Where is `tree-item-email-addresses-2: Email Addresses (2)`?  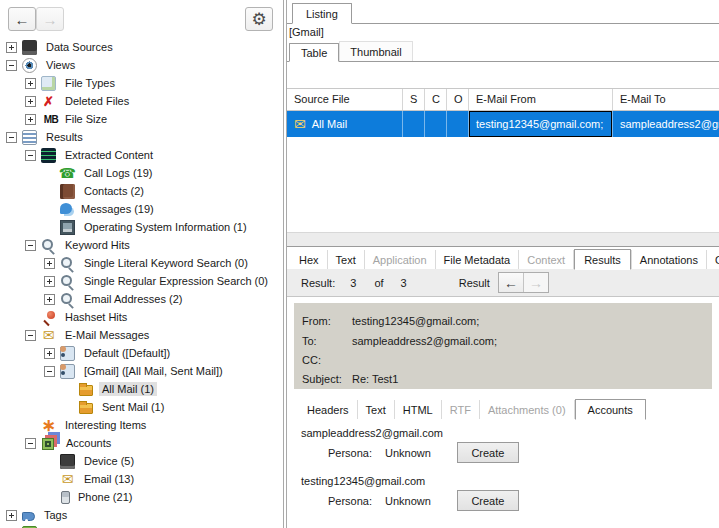
tree-item-email-addresses-2: Email Addresses (2) is located at coordinates (142, 299).